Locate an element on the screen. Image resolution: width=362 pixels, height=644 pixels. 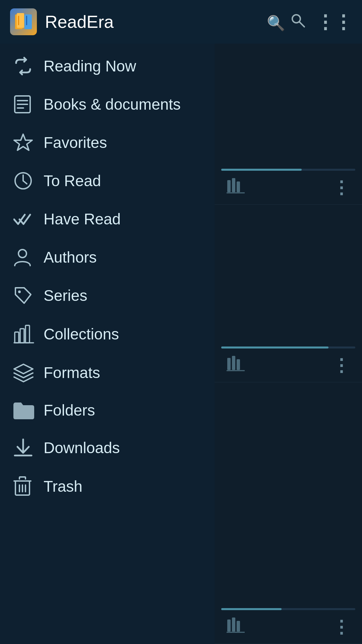
sidebar-item-downloads: Downloads is located at coordinates (107, 448).